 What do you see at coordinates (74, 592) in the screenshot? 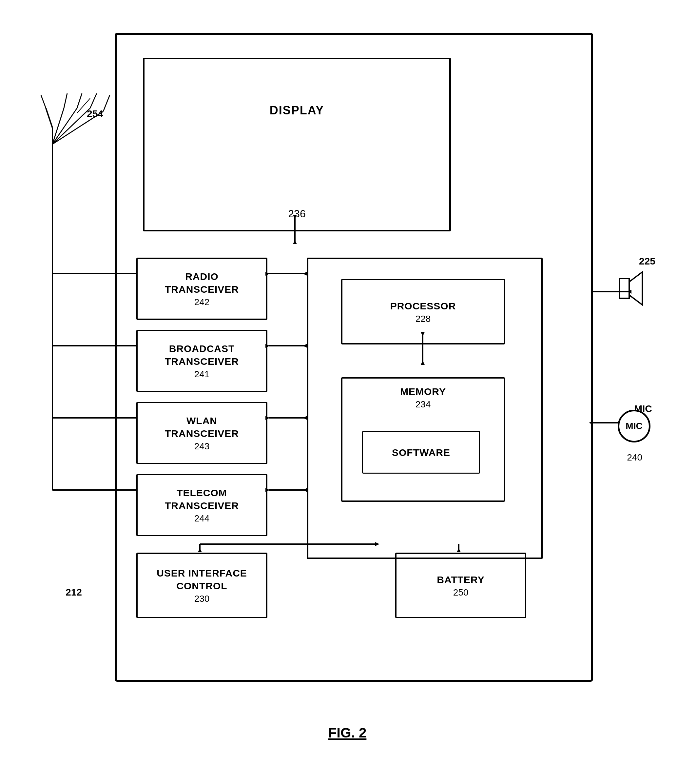
I see `device-callout: 212` at bounding box center [74, 592].